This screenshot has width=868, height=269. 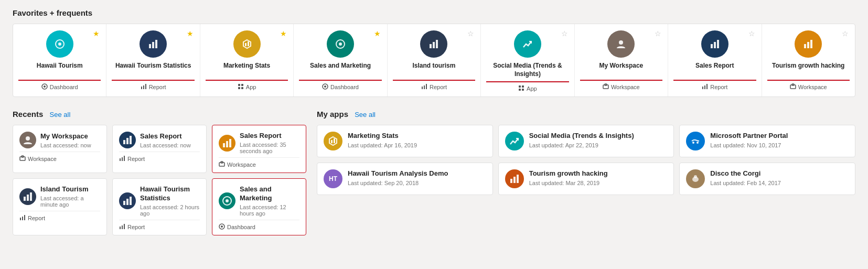 What do you see at coordinates (251, 87) in the screenshot?
I see `fav-type-label: App` at bounding box center [251, 87].